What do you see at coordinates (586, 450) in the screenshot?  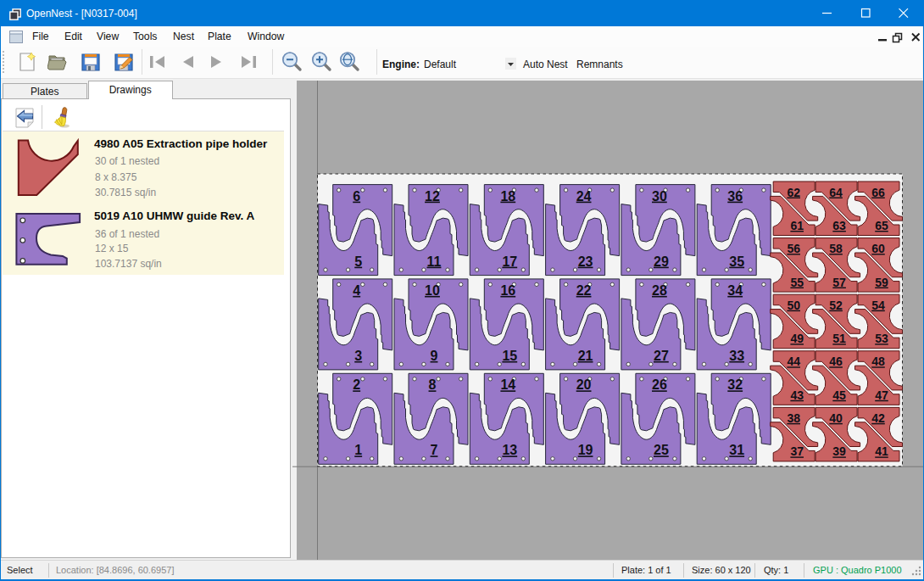 I see `svg-text: 19` at bounding box center [586, 450].